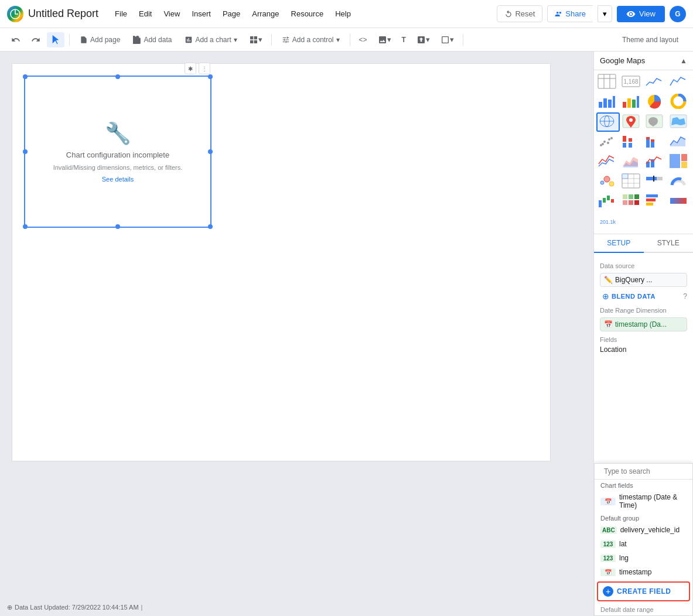 This screenshot has width=693, height=616. I want to click on search-input, so click(648, 471).